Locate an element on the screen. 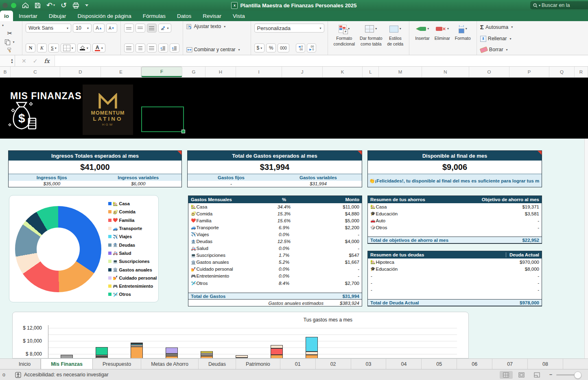 The image size is (588, 380). search-dropdown-icon: ▾ is located at coordinates (540, 6).